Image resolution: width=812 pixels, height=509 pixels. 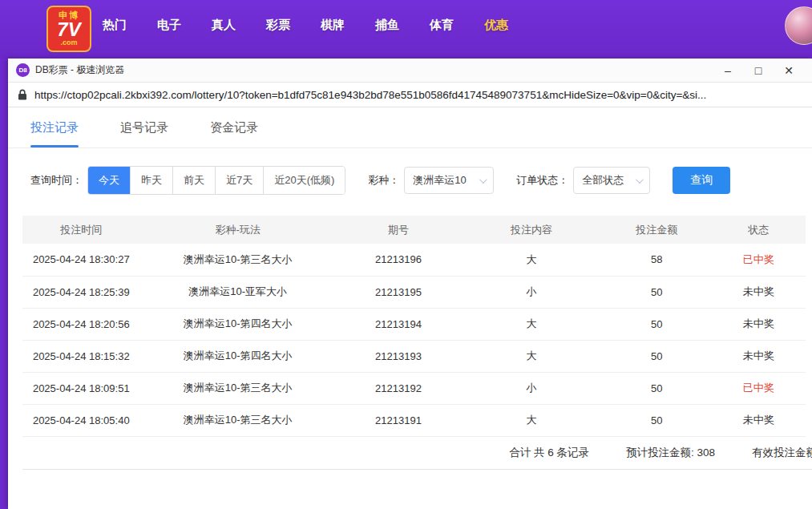 I want to click on site-logo: 申博 7V .com, so click(x=69, y=29).